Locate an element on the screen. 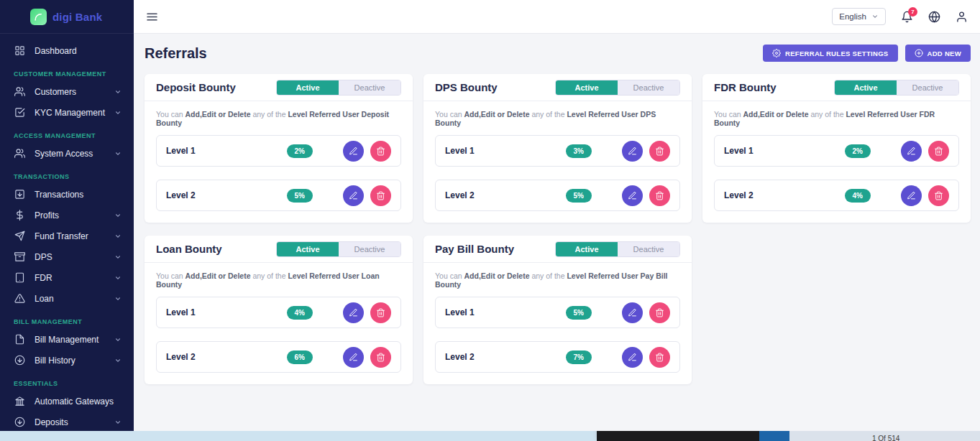 The height and width of the screenshot is (441, 980). sidebar-item-label: Bill History is located at coordinates (75, 361).